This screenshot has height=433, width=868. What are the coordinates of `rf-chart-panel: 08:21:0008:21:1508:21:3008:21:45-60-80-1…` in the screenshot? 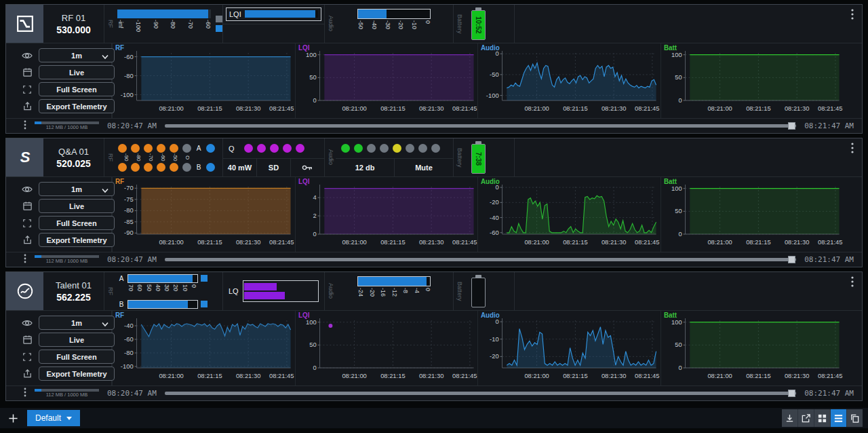 It's located at (203, 81).